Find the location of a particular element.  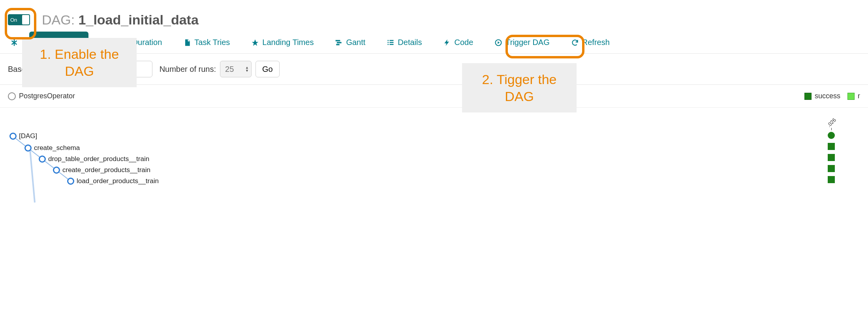

tab-gantt: Gantt is located at coordinates (350, 43).